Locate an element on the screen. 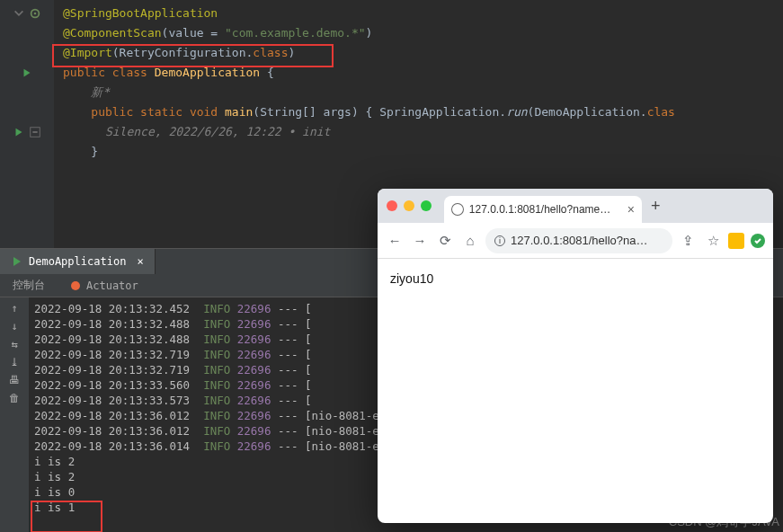  run-tab-demoapplication: DemoApplication × is located at coordinates (77, 262).